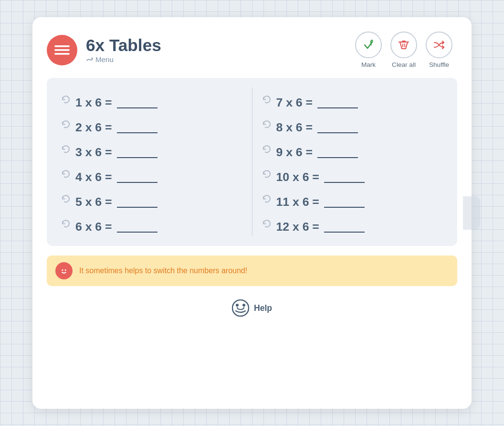 This screenshot has height=426, width=504. What do you see at coordinates (152, 199) in the screenshot?
I see `question-row: 5 x 6 =` at bounding box center [152, 199].